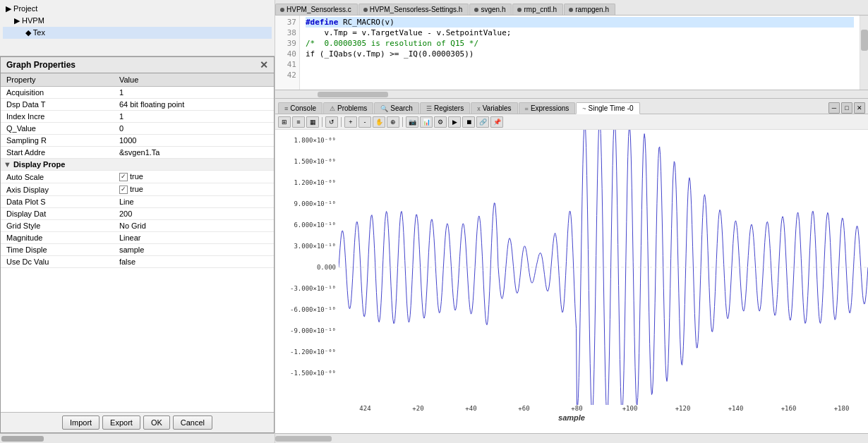 The width and height of the screenshot is (868, 443). Describe the element at coordinates (307, 289) in the screenshot. I see `y-axis-label: -3.000×10⁻¹⁰` at that location.